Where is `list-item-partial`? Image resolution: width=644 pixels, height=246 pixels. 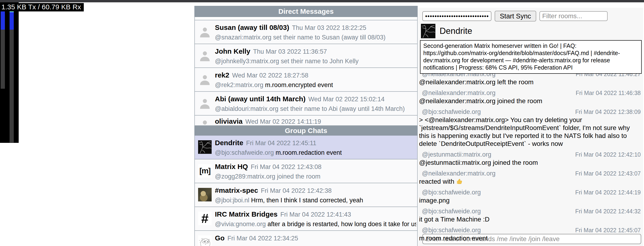
list-item-partial is located at coordinates (306, 18).